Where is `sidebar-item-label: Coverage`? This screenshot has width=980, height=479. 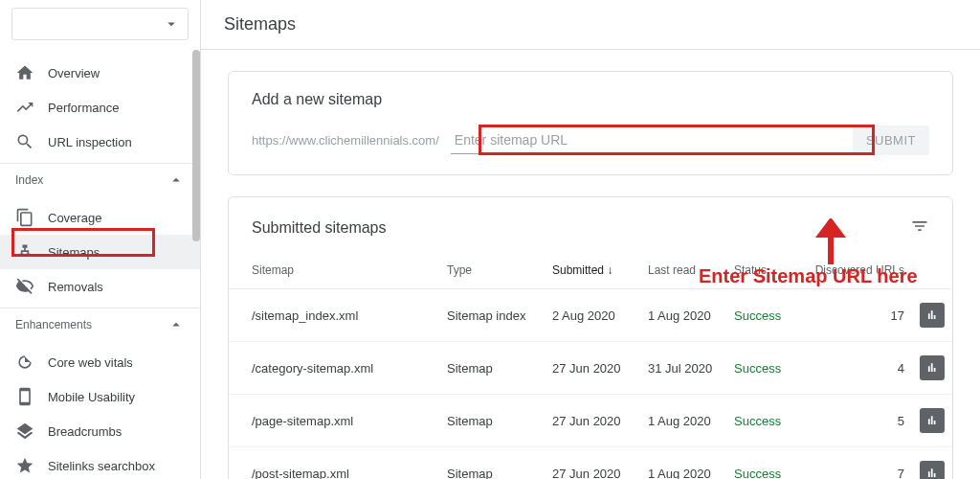
sidebar-item-label: Coverage is located at coordinates (75, 218).